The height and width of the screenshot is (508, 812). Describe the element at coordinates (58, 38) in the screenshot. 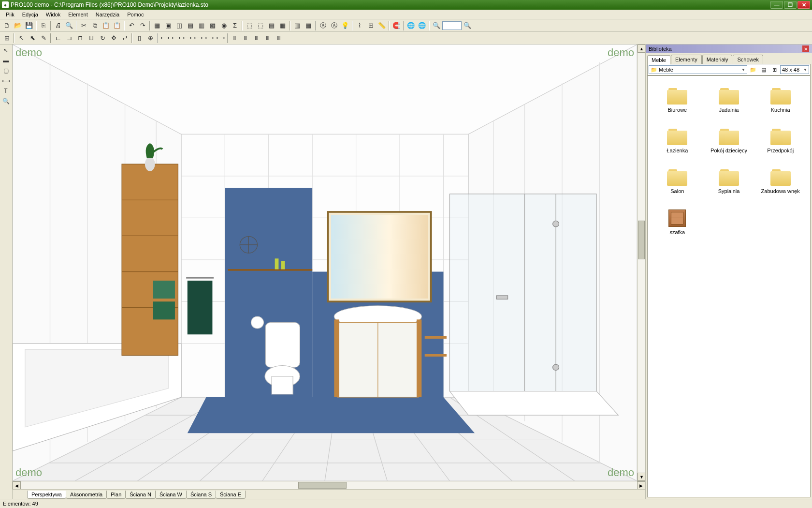

I see `align-icon: ⊏` at that location.